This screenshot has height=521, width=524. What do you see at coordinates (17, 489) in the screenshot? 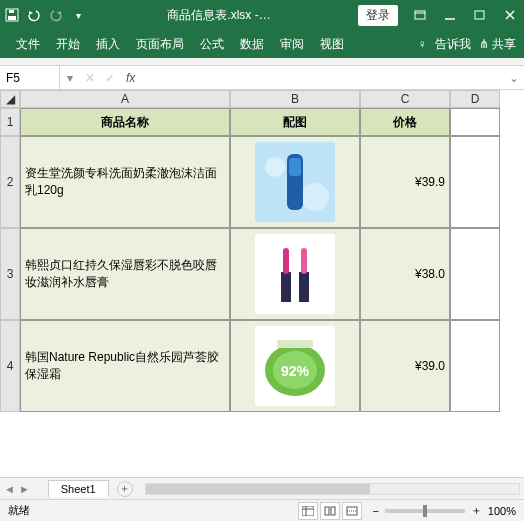
I see `sheet-nav-arrows: ◄►` at bounding box center [17, 489].